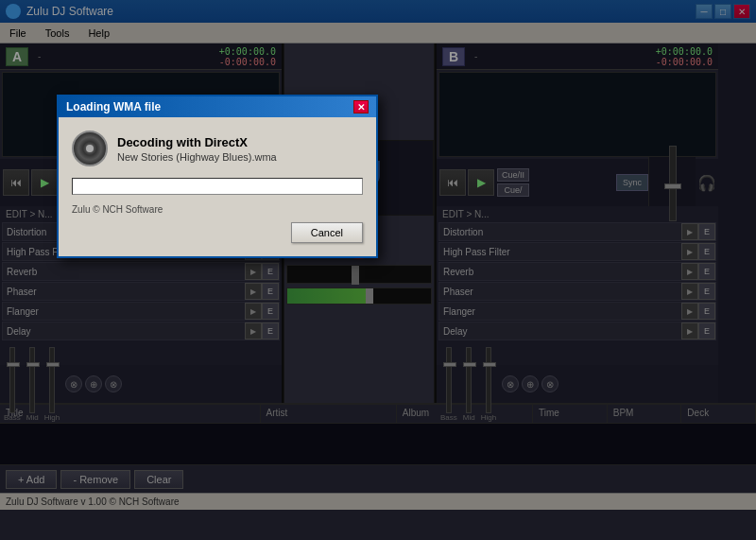 Image resolution: width=756 pixels, height=540 pixels. What do you see at coordinates (197, 149) in the screenshot?
I see `modal-text: Decoding with DirectX New Stories (Highw…` at bounding box center [197, 149].